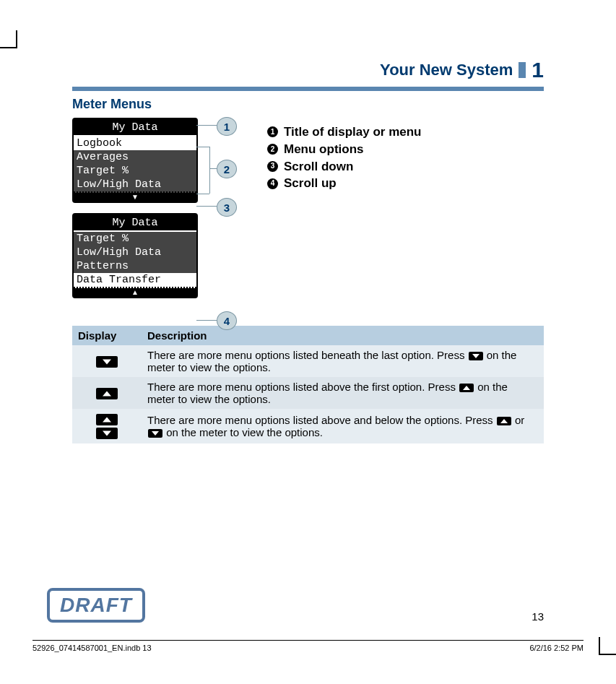 This screenshot has width=616, height=684. What do you see at coordinates (135, 197) in the screenshot?
I see `scroll-down-icon: ▼` at bounding box center [135, 197].